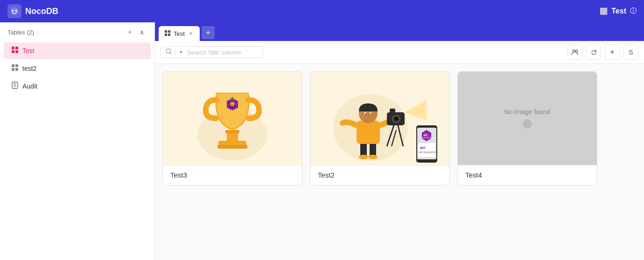 The height and width of the screenshot is (260, 644). What do you see at coordinates (179, 34) in the screenshot?
I see `tab-test: Test ✕` at bounding box center [179, 34].